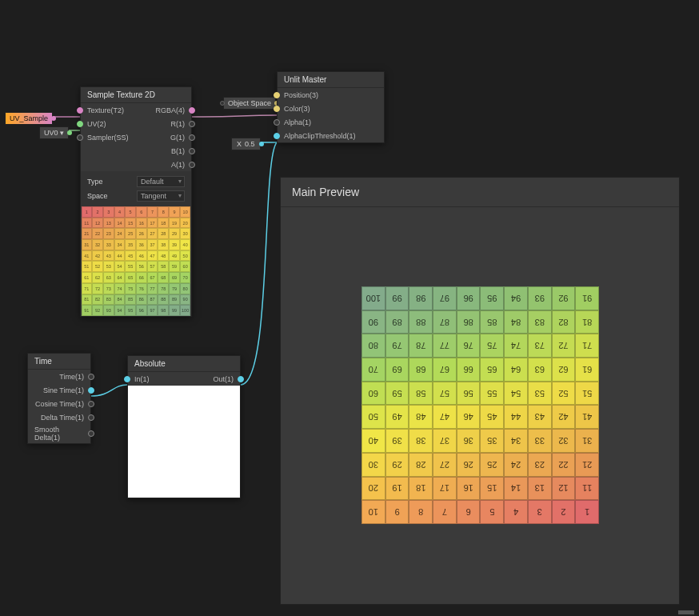  Describe the element at coordinates (98, 196) in the screenshot. I see `param-space-label: Space` at that location.